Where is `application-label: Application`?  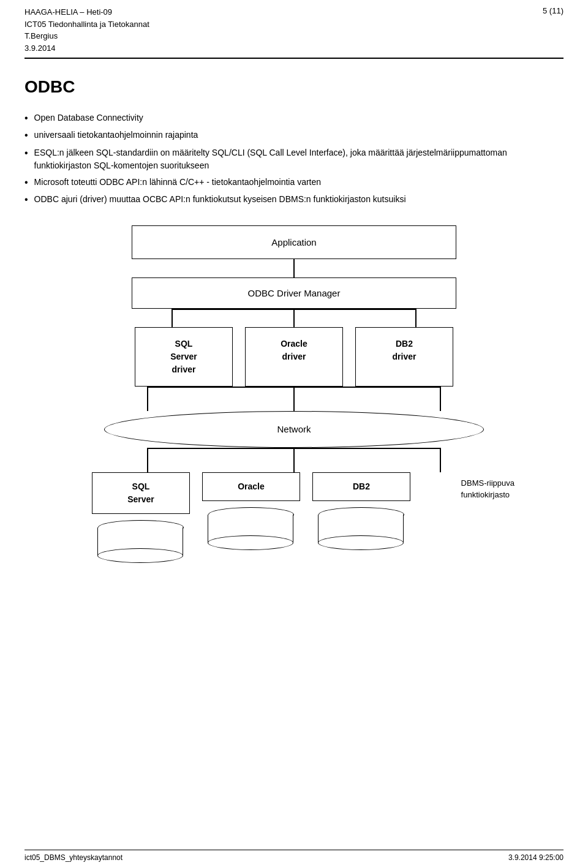
application-label: Application is located at coordinates (294, 243).